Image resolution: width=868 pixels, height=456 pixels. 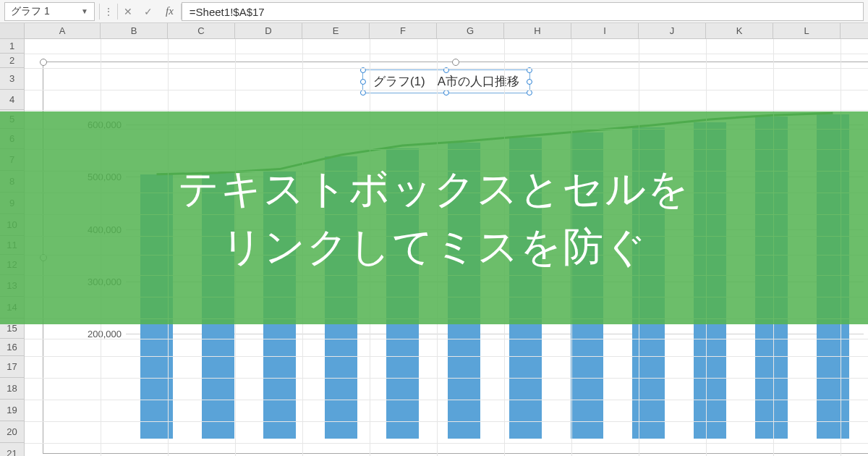 What do you see at coordinates (128, 12) in the screenshot?
I see `cancel-formula-button: ✕` at bounding box center [128, 12].